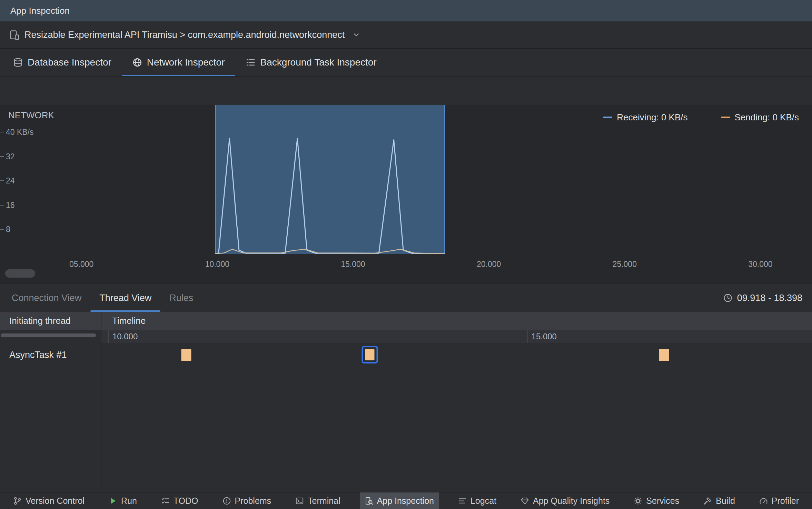  What do you see at coordinates (764, 501) in the screenshot?
I see `speedometer-icon` at bounding box center [764, 501].